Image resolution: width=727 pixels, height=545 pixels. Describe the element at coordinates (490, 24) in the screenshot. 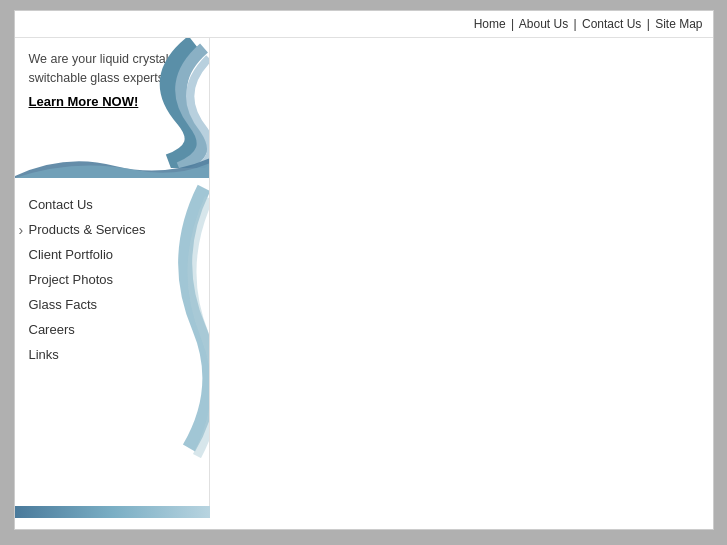

I see `nav-home: Home` at that location.